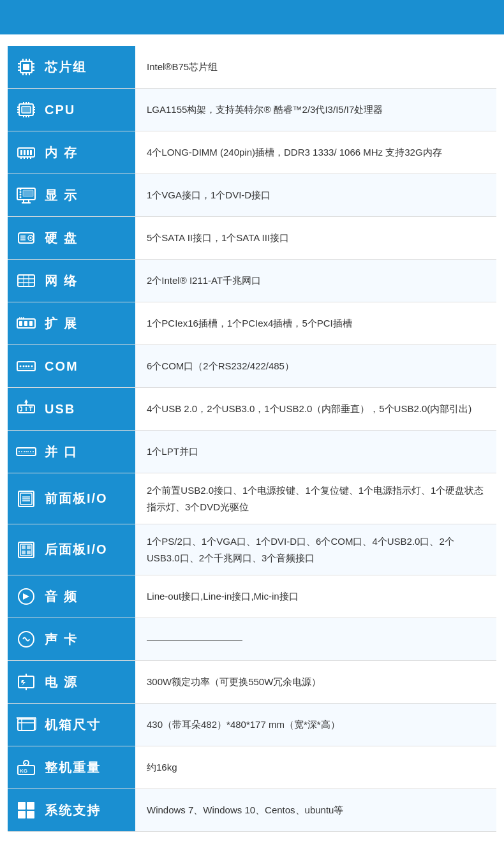  I want to click on label-cell: USB, so click(71, 410).